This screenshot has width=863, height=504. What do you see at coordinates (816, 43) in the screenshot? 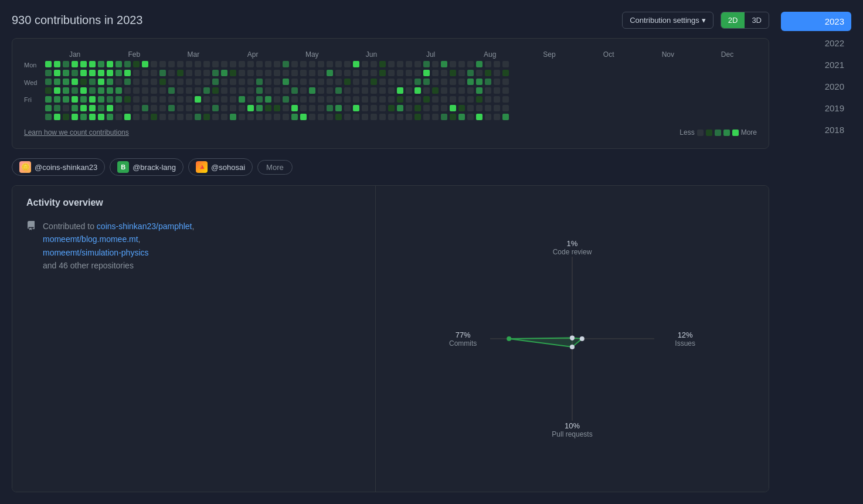
I see `year-button-2022: 2022` at bounding box center [816, 43].